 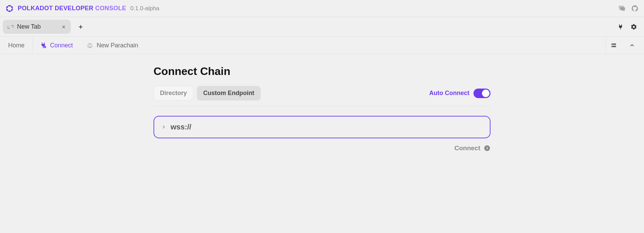 I want to click on header-left: POLKADOT DEVELOPER CONSOLE 0.1.0-alpha, so click(x=82, y=9).